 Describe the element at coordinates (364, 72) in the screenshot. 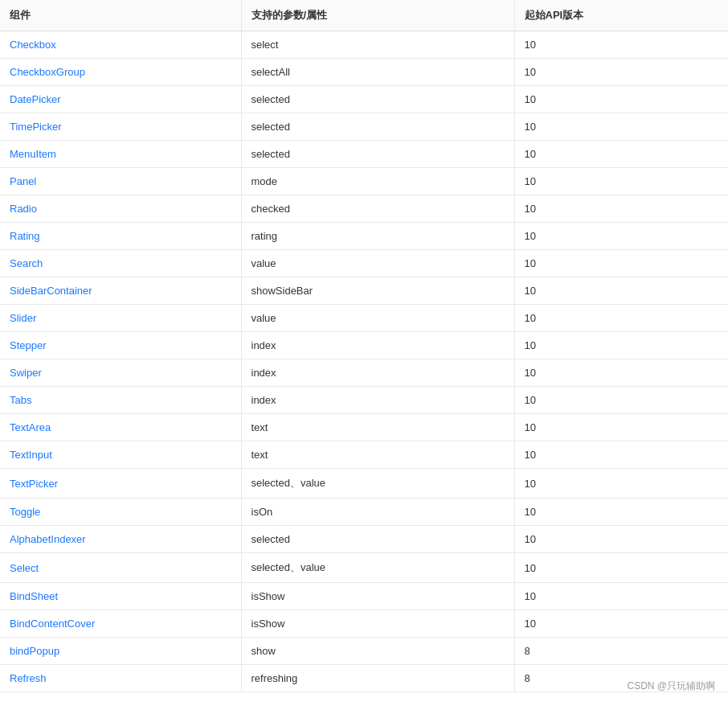

I see `table-row: CheckboxGroupselectAll10` at that location.